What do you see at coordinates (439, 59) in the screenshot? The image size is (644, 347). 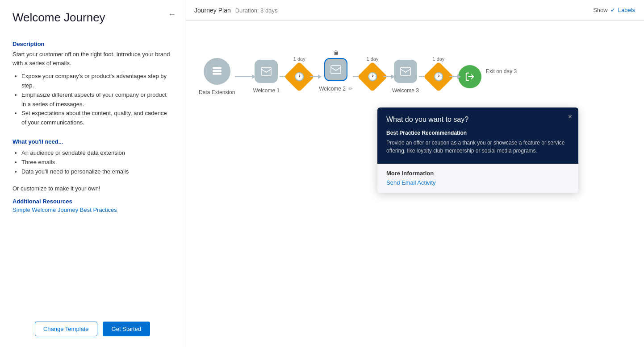 I see `wait3-day-label: 1 day` at bounding box center [439, 59].